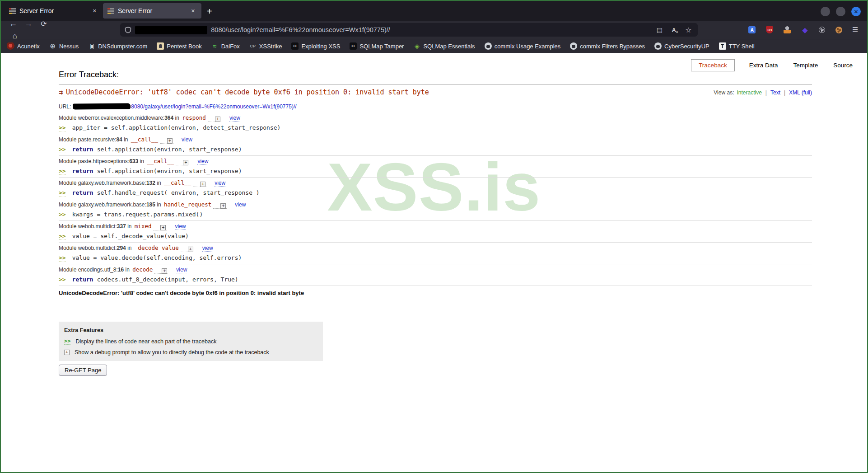 This screenshot has width=868, height=473. I want to click on bookmark-item: DNSdumpster.com, so click(117, 46).